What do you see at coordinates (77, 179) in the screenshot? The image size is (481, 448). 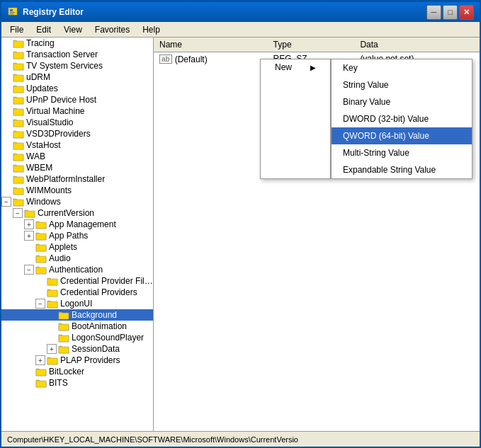 I see `tree-item: WebPlatformInstaller` at bounding box center [77, 179].